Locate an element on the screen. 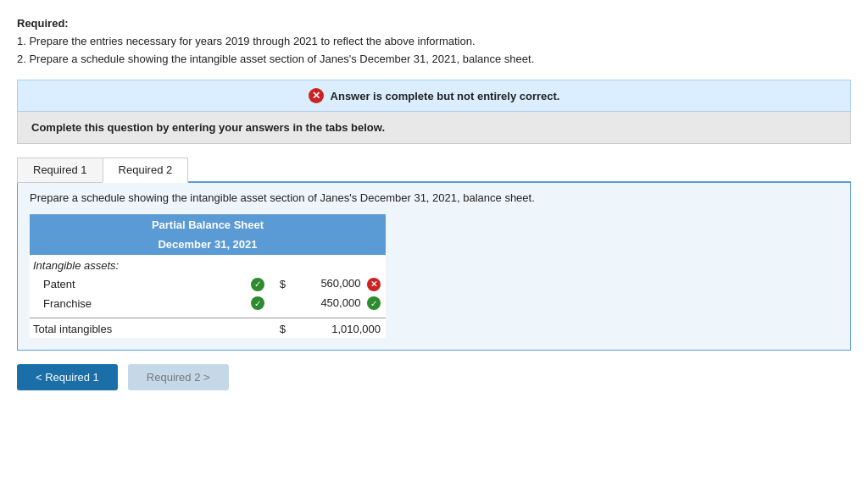 The width and height of the screenshot is (868, 492). check-icon: ✓ is located at coordinates (258, 285).